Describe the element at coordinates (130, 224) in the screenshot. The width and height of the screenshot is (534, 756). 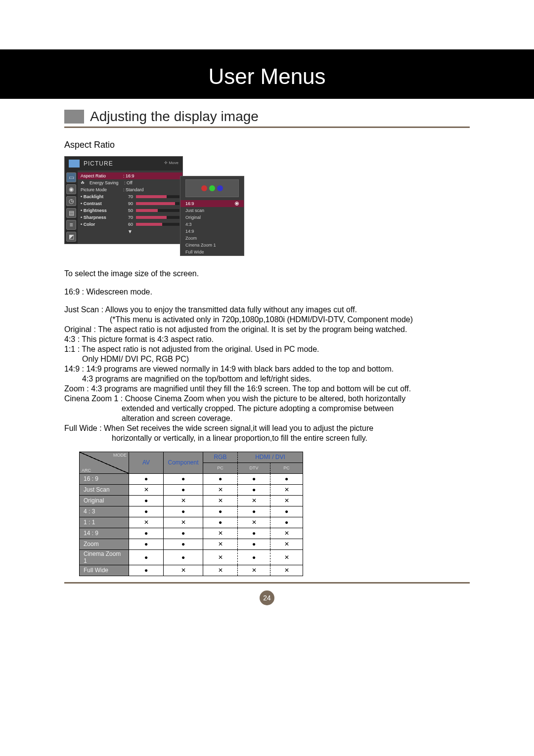
I see `osd-slider: • Color60` at that location.